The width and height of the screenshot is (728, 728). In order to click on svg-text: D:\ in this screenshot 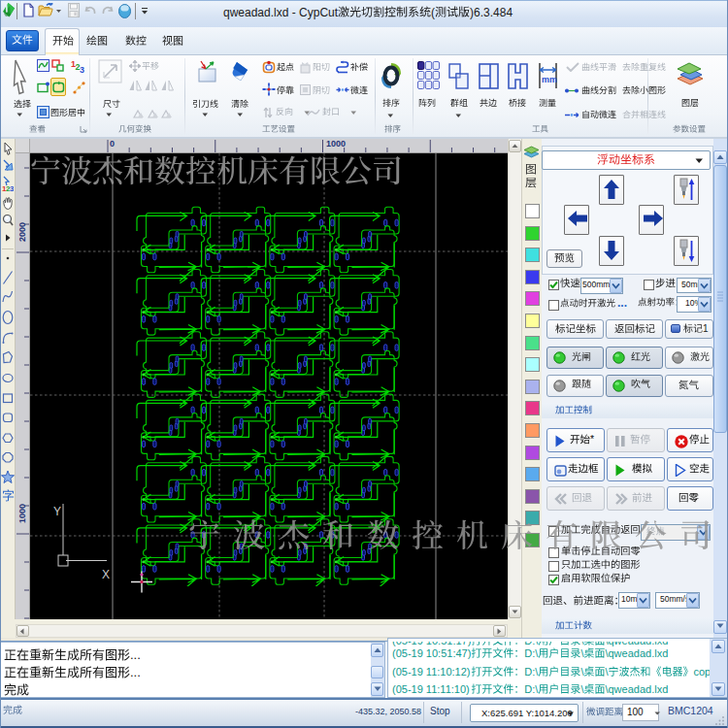, I will do `click(532, 645)`.